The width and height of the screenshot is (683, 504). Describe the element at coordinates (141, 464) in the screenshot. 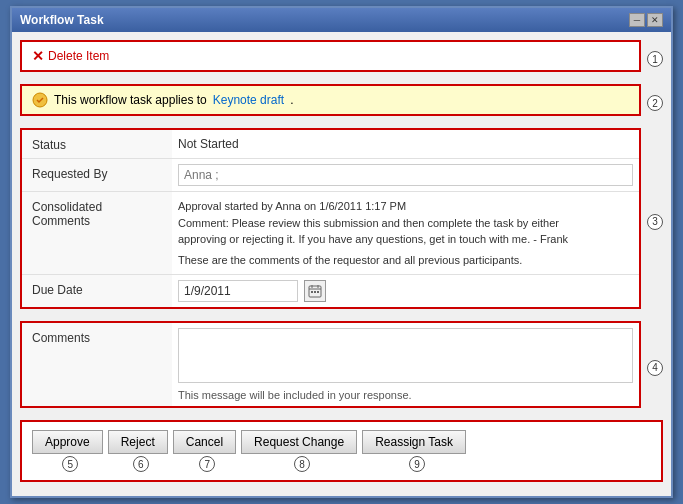

I see `btn6-badge: 6` at that location.